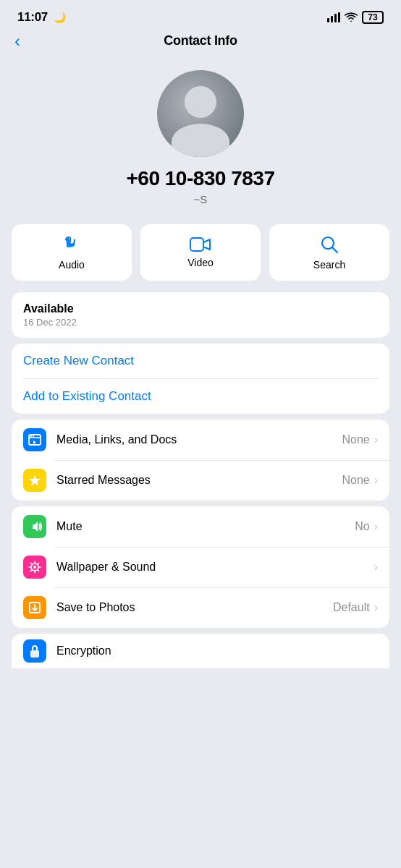 This screenshot has height=868, width=401. I want to click on media-links-docs-value: None, so click(355, 440).